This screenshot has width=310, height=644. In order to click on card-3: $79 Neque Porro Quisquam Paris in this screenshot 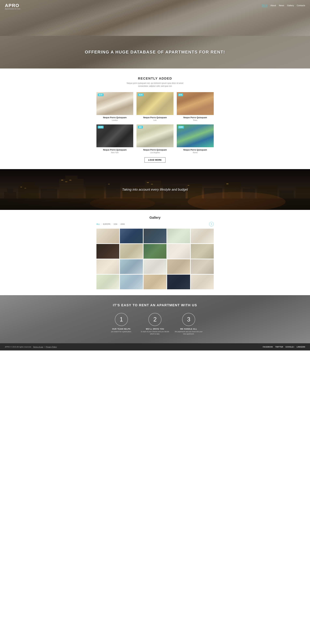, I will do `click(195, 107)`.